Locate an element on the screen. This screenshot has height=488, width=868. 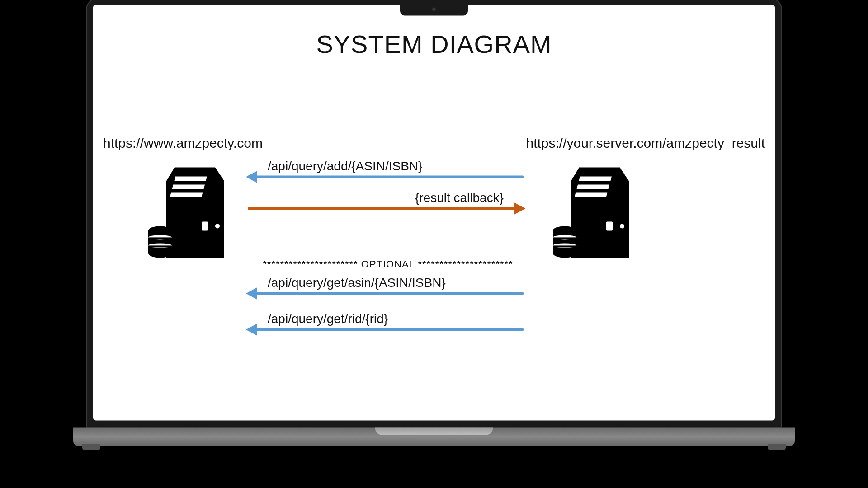
arrow-label-callback: {result callback} is located at coordinates (386, 198).